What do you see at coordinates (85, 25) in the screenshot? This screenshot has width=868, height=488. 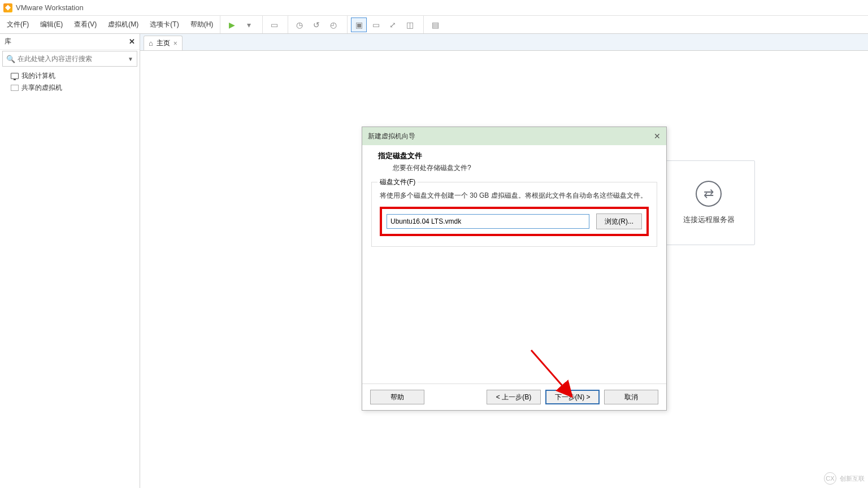 I see `menu-view: 查看(V)` at bounding box center [85, 25].